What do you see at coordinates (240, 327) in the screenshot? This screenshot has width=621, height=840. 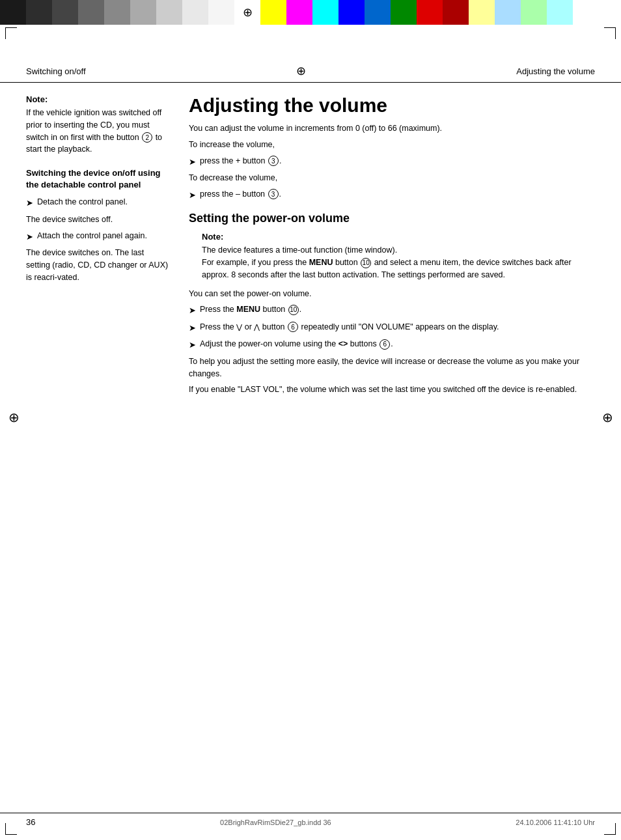 I see `down-arrow-icon: ⋁` at bounding box center [240, 327].